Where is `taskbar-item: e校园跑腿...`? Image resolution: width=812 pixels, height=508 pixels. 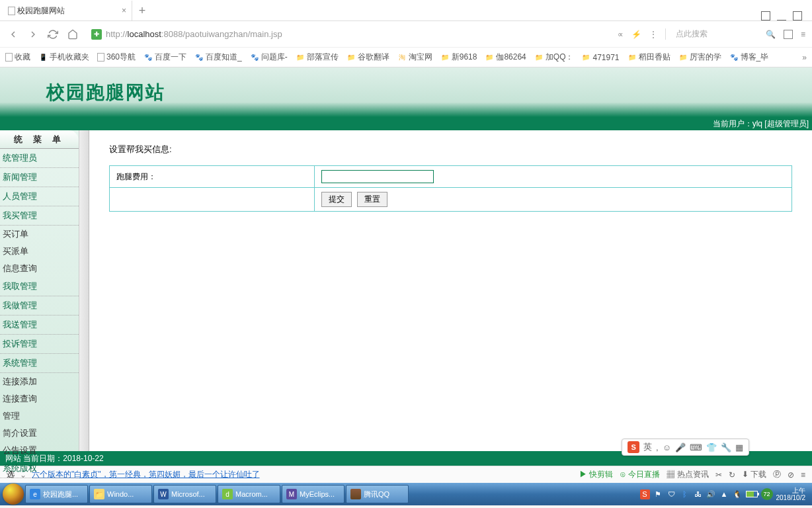 taskbar-item: e校园跑腿... is located at coordinates (57, 494).